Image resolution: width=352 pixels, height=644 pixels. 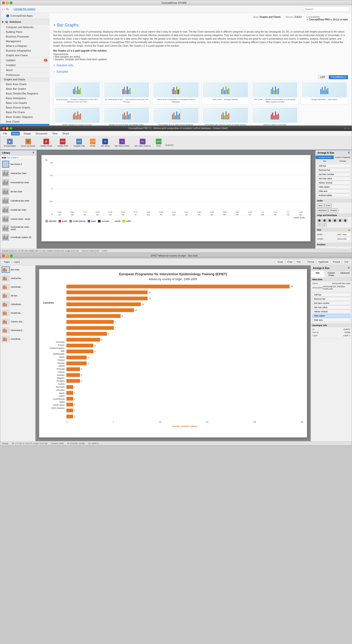 I want to click on epiet-lib-item-vertical-bar: Vertical ba..., so click(x=18, y=278).